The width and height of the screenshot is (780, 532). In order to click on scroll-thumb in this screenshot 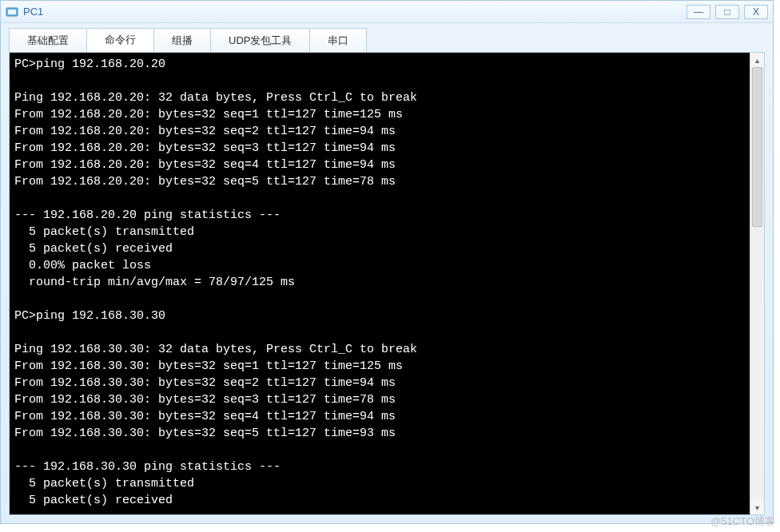, I will do `click(758, 147)`.